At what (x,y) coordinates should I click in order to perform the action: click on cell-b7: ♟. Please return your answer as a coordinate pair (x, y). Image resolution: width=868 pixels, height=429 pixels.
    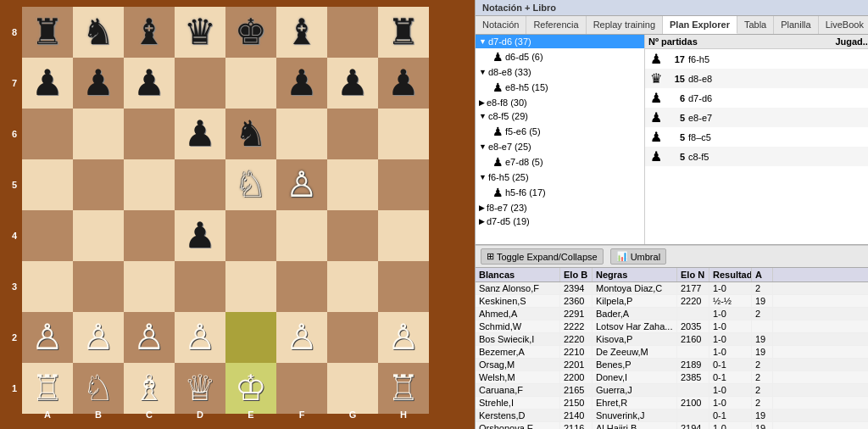
    Looking at the image, I should click on (98, 83).